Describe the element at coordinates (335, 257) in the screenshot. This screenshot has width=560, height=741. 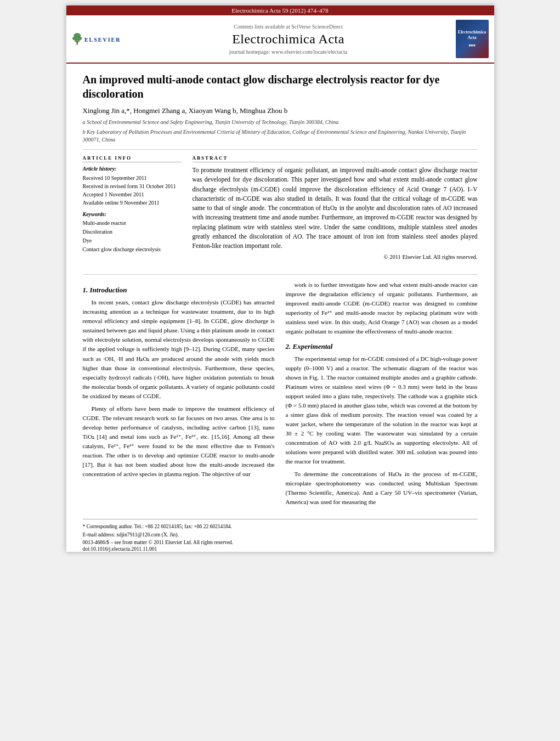
I see `abstract-copyright: © 2011 Elsevier Ltd. All rights reserved…` at that location.